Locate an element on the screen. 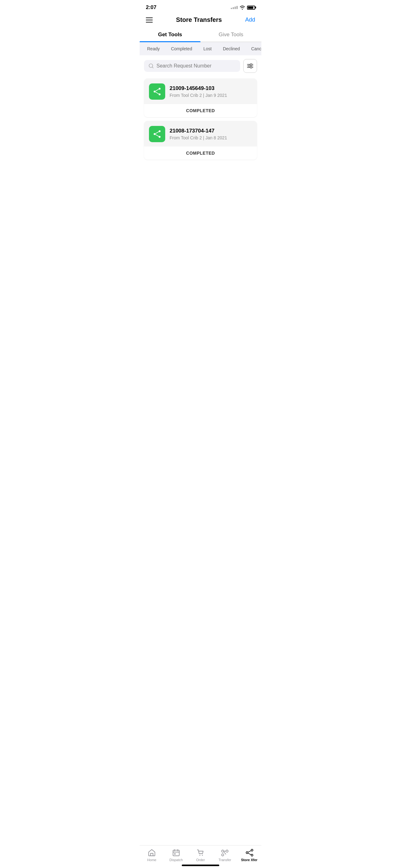 This screenshot has height=868, width=401. tab-give-tools: Give Tools is located at coordinates (231, 35).